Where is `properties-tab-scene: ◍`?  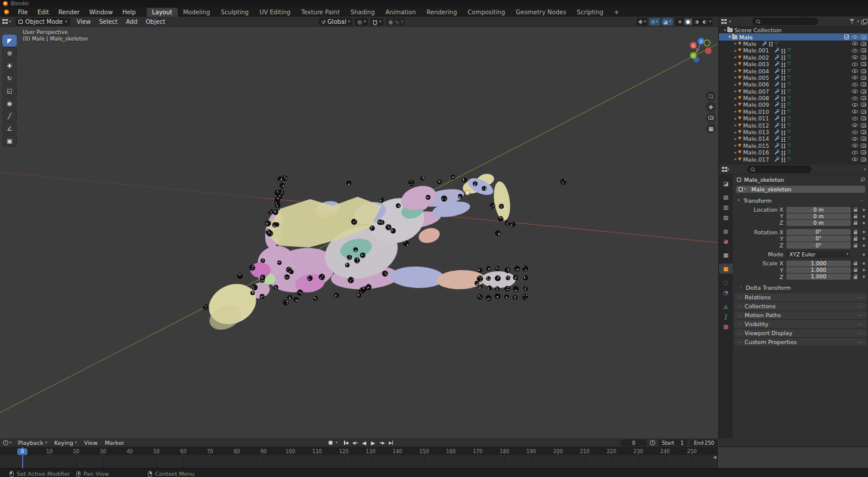
properties-tab-scene: ◍ is located at coordinates (726, 231).